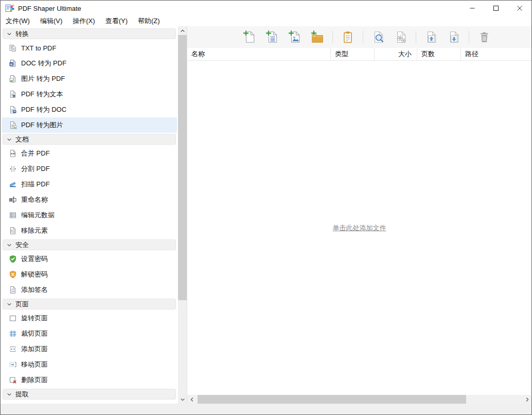 The width and height of the screenshot is (532, 415). What do you see at coordinates (90, 259) in the screenshot?
I see `sidebar-item-set-password: 设置密码` at bounding box center [90, 259].